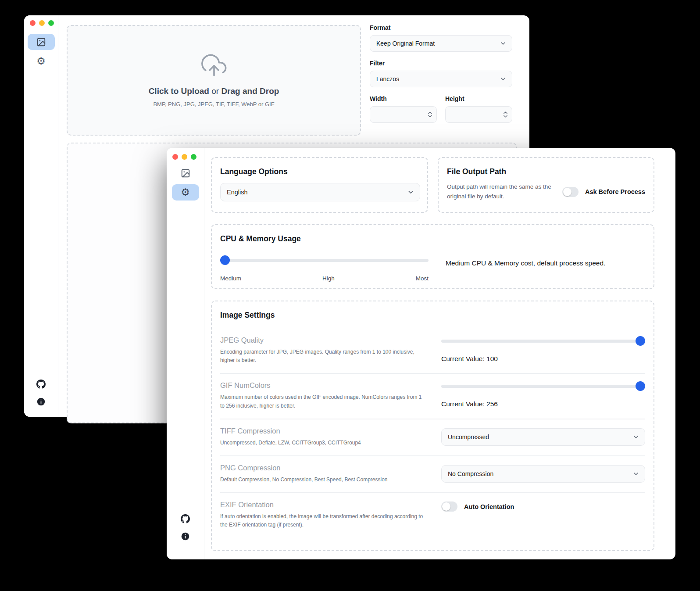 Image resolution: width=700 pixels, height=591 pixels. What do you see at coordinates (324, 443) in the screenshot?
I see `tiff-compression-description: Uncompressed, Deflate, LZW, CCITTGroup3,…` at bounding box center [324, 443].